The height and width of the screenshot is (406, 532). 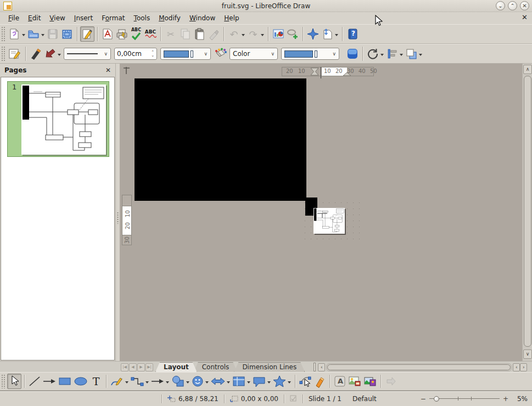 What do you see at coordinates (327, 34) in the screenshot?
I see `zoom-button` at bounding box center [327, 34].